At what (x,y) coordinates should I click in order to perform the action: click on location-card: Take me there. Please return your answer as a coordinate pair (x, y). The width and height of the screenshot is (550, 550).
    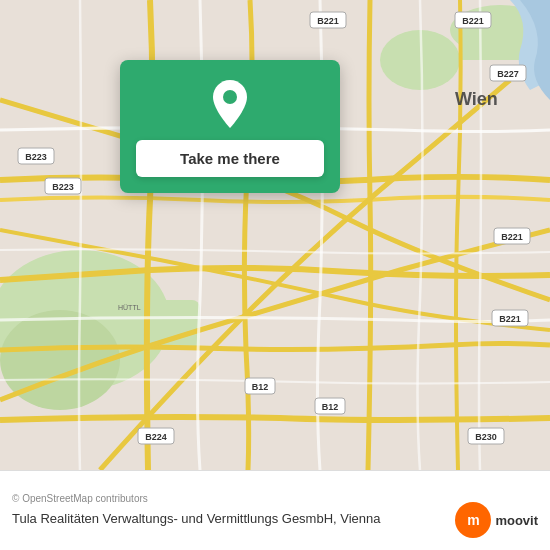
    Looking at the image, I should click on (230, 126).